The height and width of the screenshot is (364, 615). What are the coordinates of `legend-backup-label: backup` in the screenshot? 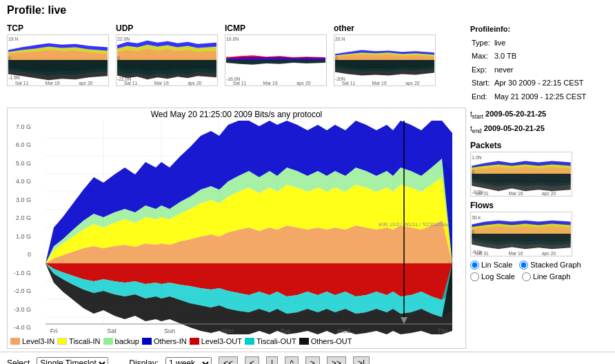 It's located at (127, 341).